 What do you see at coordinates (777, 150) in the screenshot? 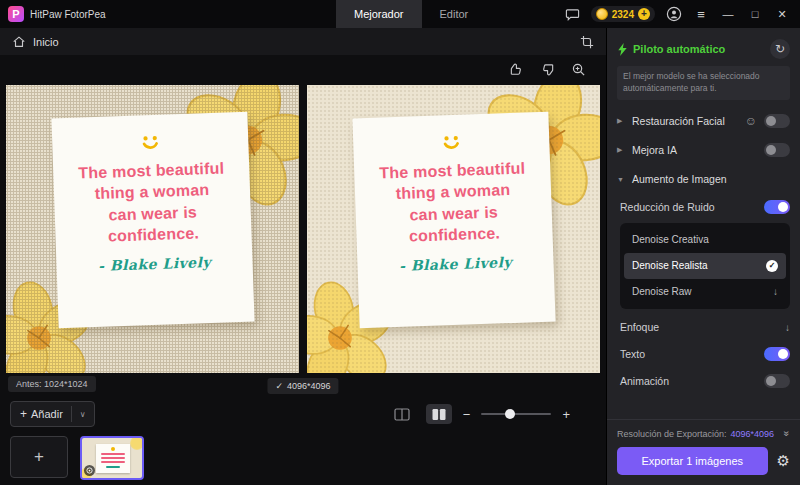
I see `mejora-ia-toggle` at bounding box center [777, 150].